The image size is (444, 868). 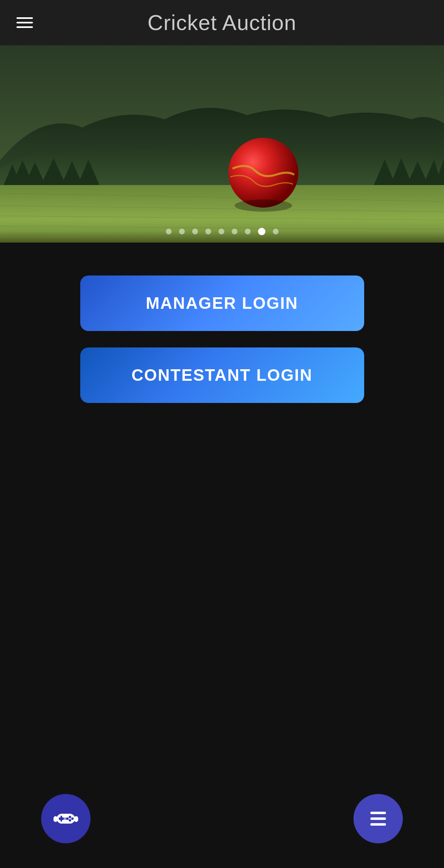 What do you see at coordinates (222, 231) in the screenshot?
I see `carousel-dots` at bounding box center [222, 231].